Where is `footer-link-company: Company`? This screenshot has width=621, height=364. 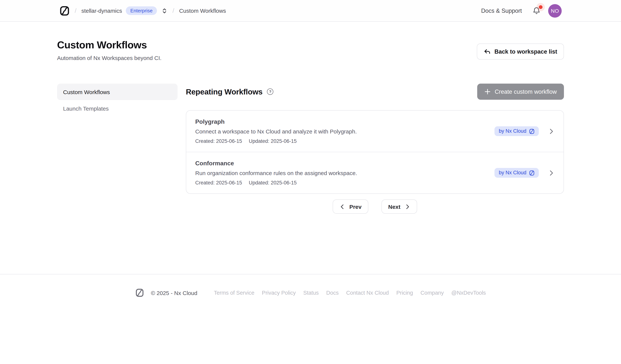 footer-link-company: Company is located at coordinates (432, 293).